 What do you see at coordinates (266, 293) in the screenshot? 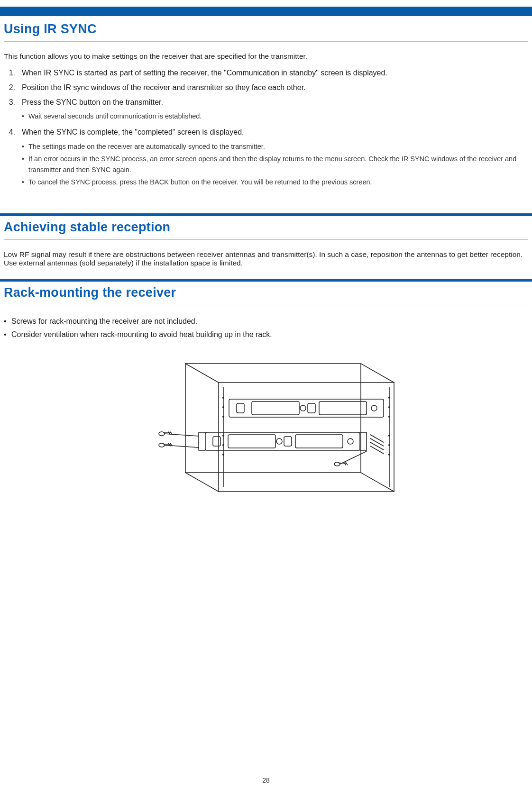
I see `section-title-rack: Rack-mounting the receiver` at bounding box center [266, 293].